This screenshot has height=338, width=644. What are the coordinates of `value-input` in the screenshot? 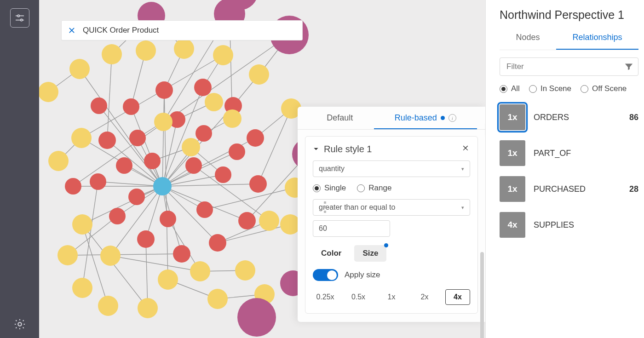 It's located at (351, 229).